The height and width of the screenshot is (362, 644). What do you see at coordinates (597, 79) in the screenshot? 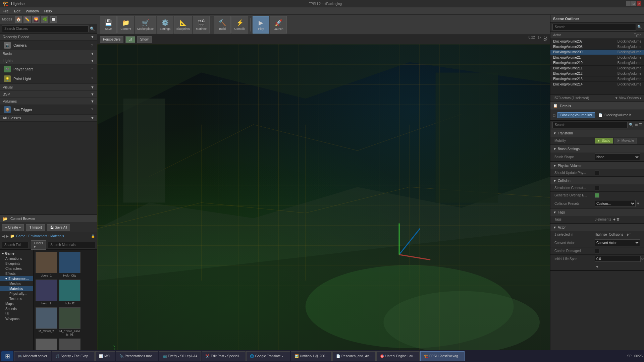
I see `so-item-213: BlockingVolume213 BlockingVolume` at bounding box center [597, 79].